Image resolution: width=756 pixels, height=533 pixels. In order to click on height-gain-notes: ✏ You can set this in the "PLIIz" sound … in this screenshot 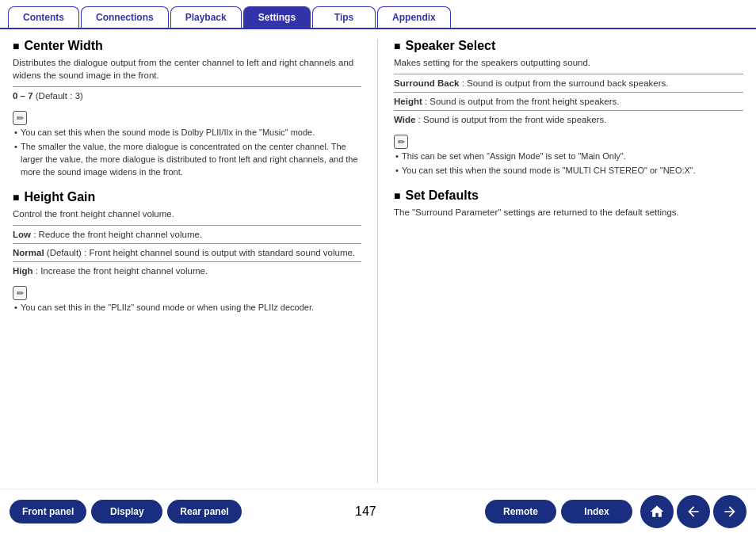, I will do `click(187, 300)`.